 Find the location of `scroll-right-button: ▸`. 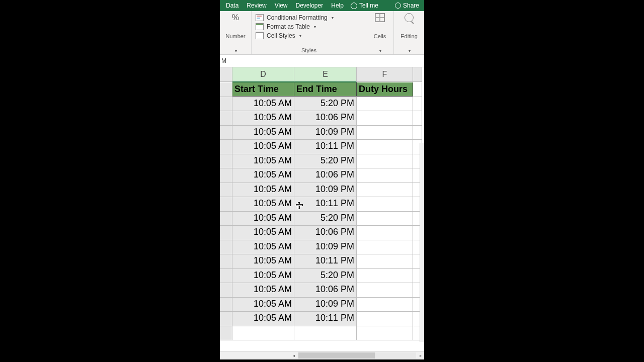

scroll-right-button: ▸ is located at coordinates (421, 355).